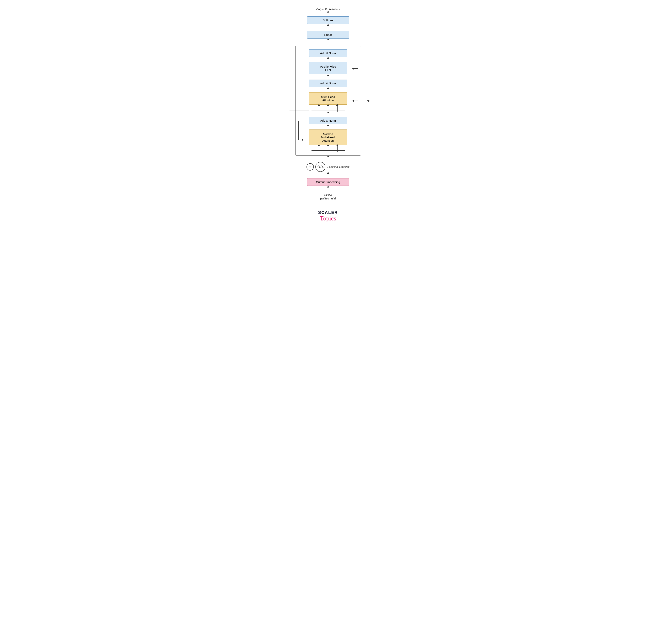 This screenshot has width=656, height=644. What do you see at coordinates (328, 218) in the screenshot?
I see `topics-text: Topics` at bounding box center [328, 218].